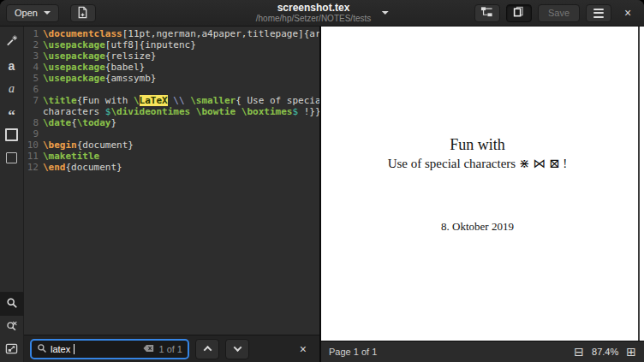 The height and width of the screenshot is (362, 644). I want to click on window-close-button: ×, so click(628, 13).